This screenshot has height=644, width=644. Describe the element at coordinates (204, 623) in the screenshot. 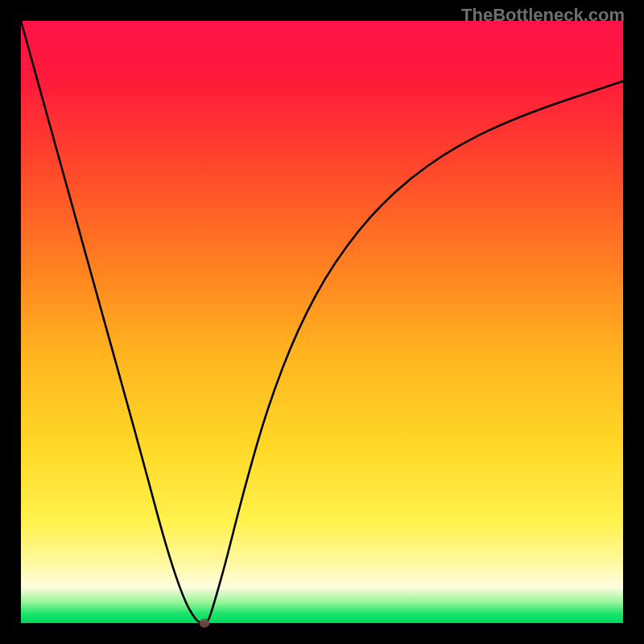

I see `optimal-point-marker` at that location.